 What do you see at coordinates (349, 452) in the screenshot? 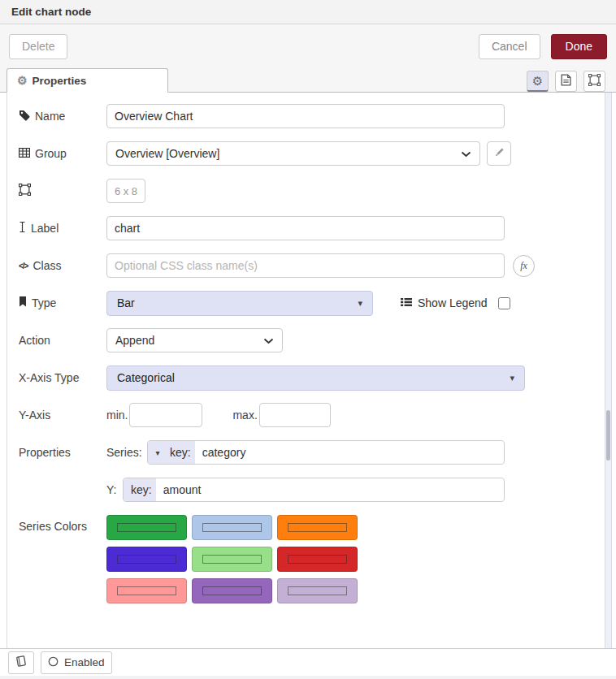
I see `series-key-field` at bounding box center [349, 452].